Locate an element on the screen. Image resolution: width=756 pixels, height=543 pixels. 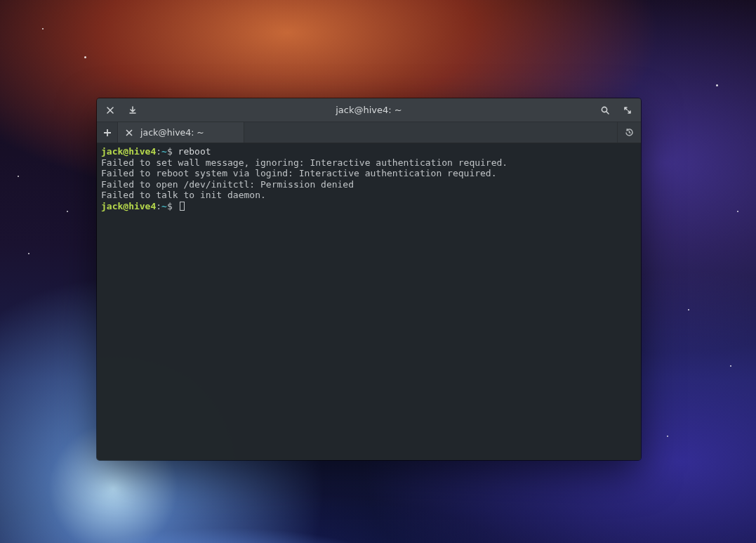
download-icon is located at coordinates (133, 110).